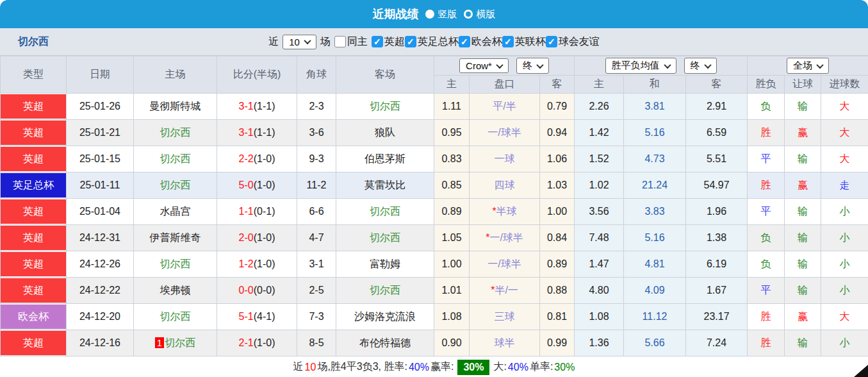 Image resolution: width=868 pixels, height=377 pixels. Describe the element at coordinates (246, 159) in the screenshot. I see `full-time-score: 2-2` at that location.